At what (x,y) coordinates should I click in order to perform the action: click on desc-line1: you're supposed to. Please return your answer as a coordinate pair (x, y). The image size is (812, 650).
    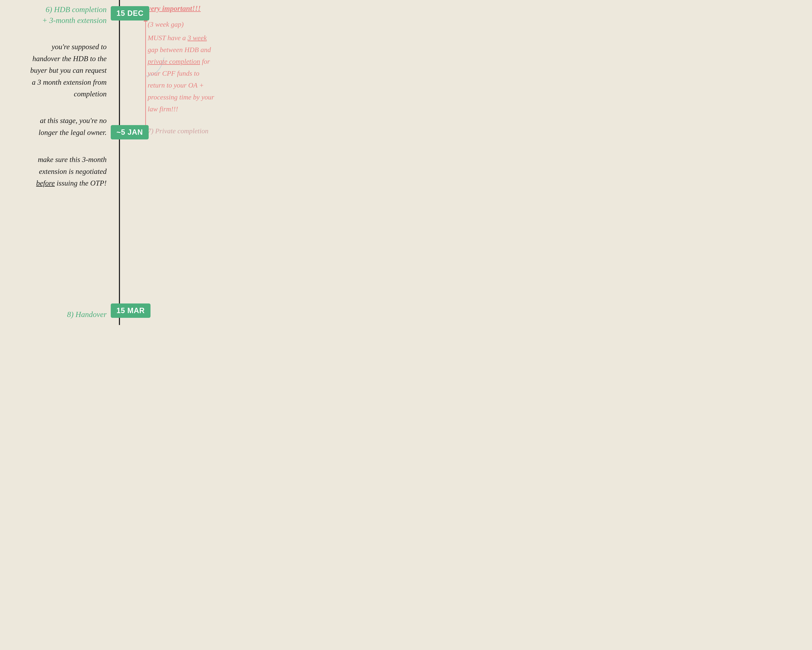
    Looking at the image, I should click on (58, 47).